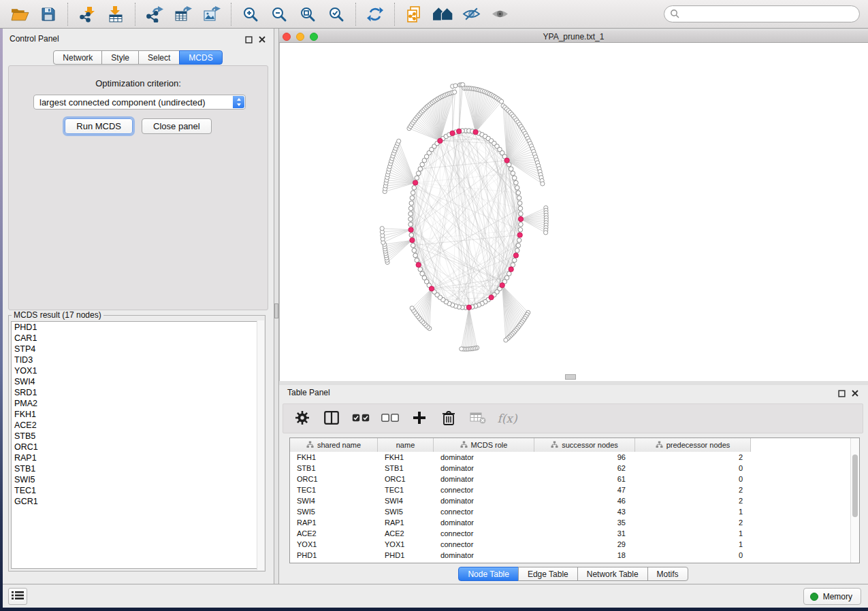 This screenshot has width=868, height=611. What do you see at coordinates (302, 418) in the screenshot?
I see `table-settings-button` at bounding box center [302, 418].